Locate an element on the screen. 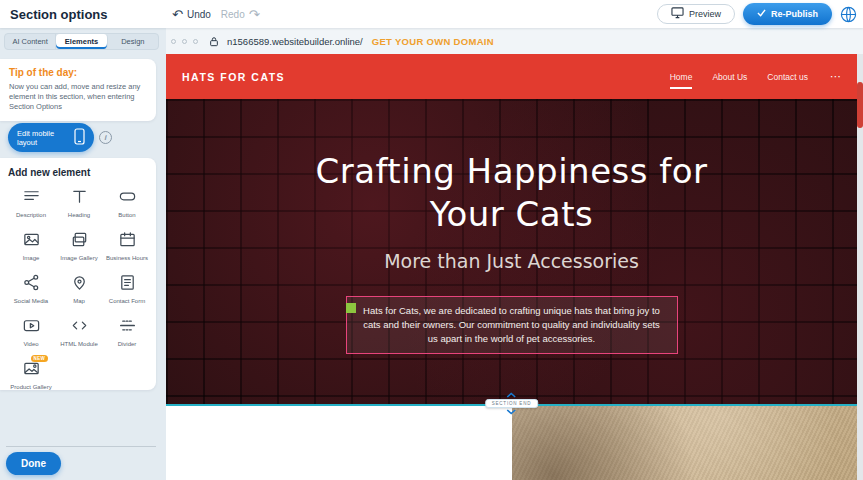 The height and width of the screenshot is (480, 863). element-image: Image is located at coordinates (31, 248).